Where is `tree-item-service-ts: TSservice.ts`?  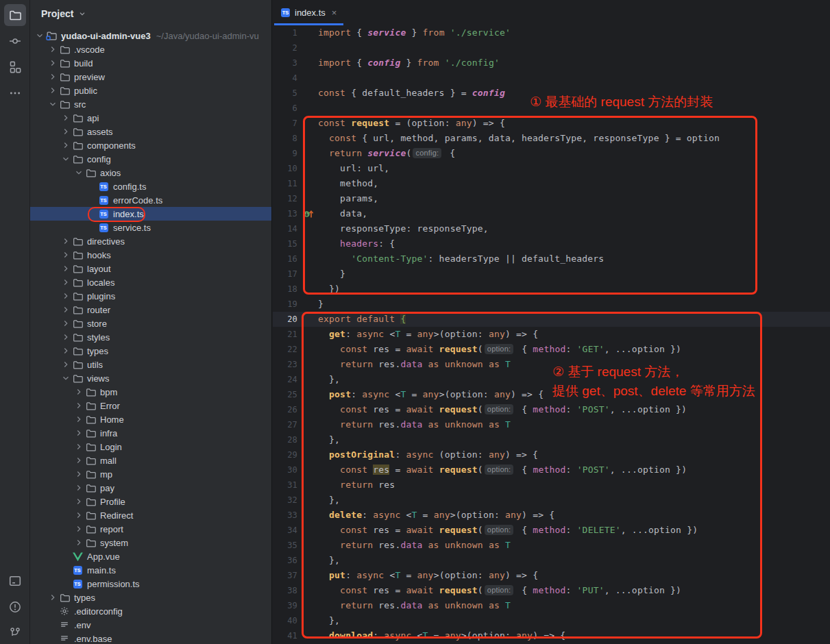
tree-item-service-ts: TSservice.ts is located at coordinates (151, 227).